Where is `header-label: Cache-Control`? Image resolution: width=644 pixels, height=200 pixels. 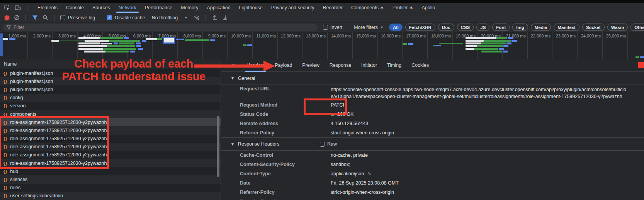
header-label: Cache-Control is located at coordinates (285, 155).